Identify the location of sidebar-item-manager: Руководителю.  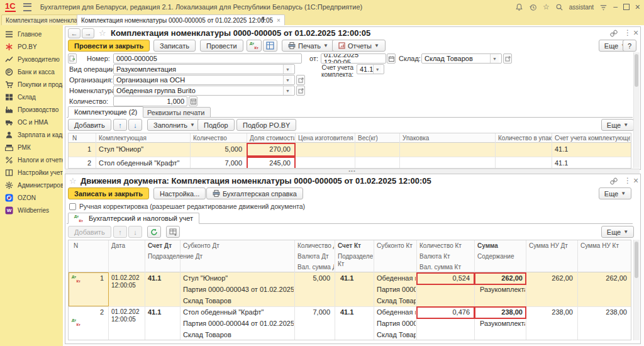
(31, 59).